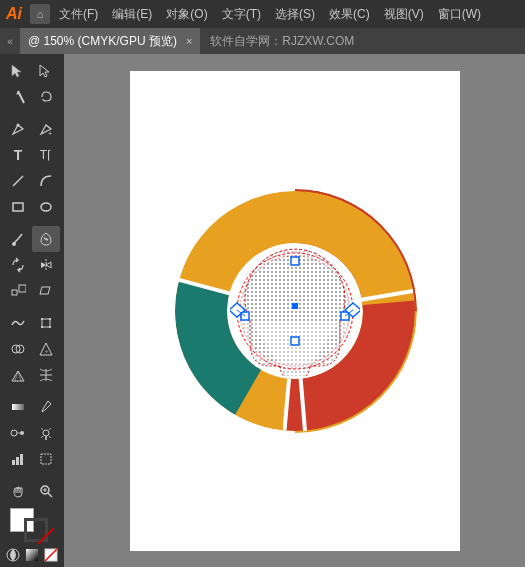  I want to click on toolbar: + T T⌈, so click(32, 310).